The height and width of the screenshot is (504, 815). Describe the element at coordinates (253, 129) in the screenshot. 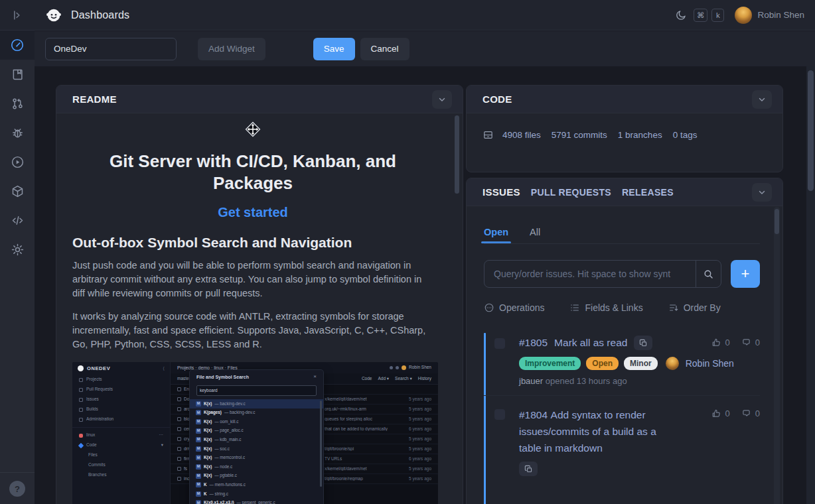

I see `move-icon` at that location.